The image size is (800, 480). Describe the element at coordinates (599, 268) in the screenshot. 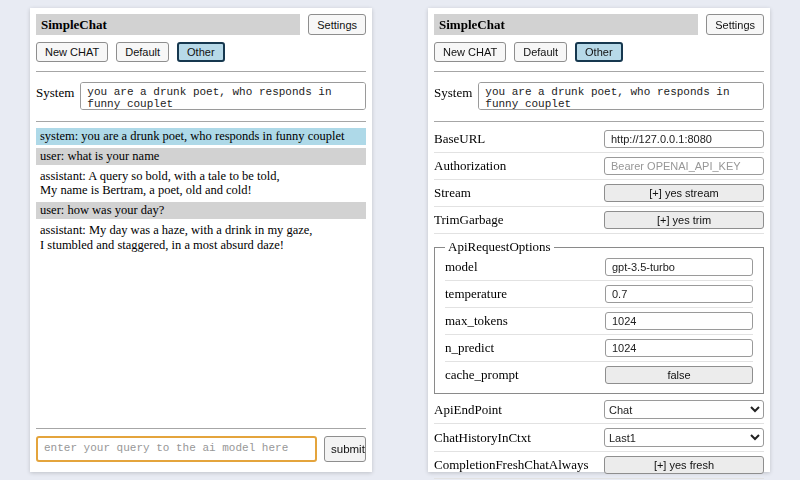

I see `setting-row-model: model` at that location.